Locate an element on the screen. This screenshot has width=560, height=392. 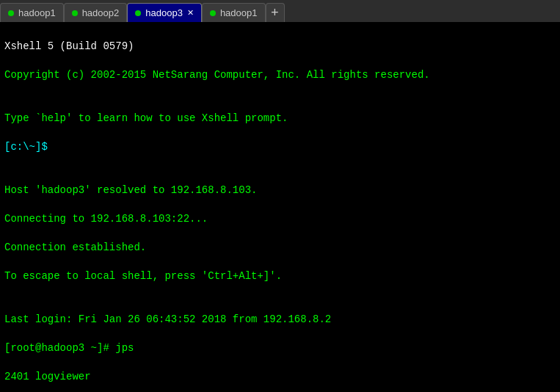
tab-hadoop1-second: hadoop1 is located at coordinates (233, 12).